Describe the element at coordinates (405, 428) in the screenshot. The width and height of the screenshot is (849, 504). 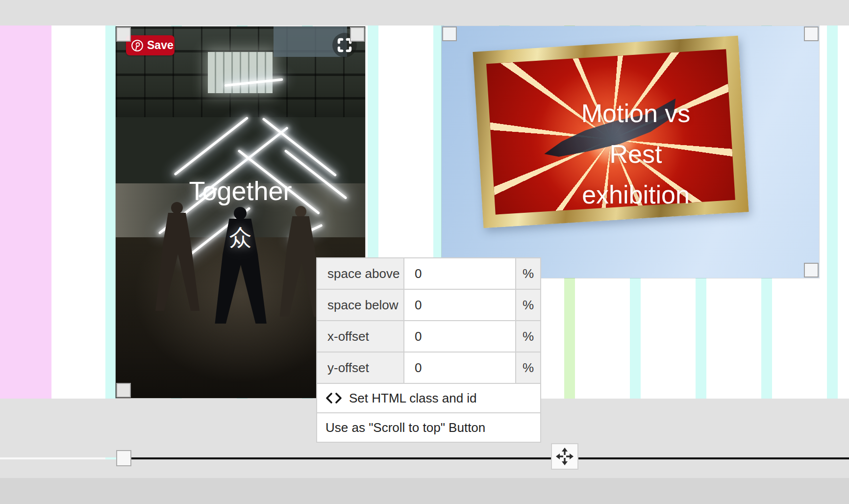
I see `action-label: Use as "Scroll to top" Button` at that location.